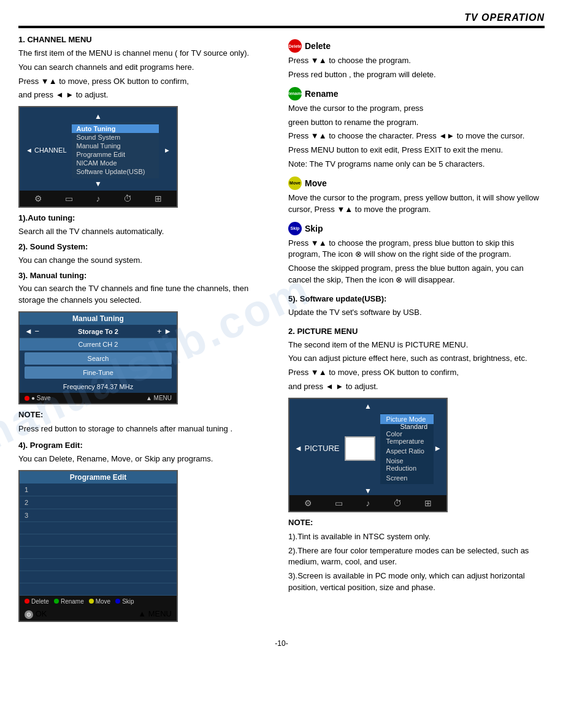 This screenshot has height=728, width=563. Describe the element at coordinates (416, 359) in the screenshot. I see `picture-menu-para2: You can adjust picture effect here, such…` at that location.